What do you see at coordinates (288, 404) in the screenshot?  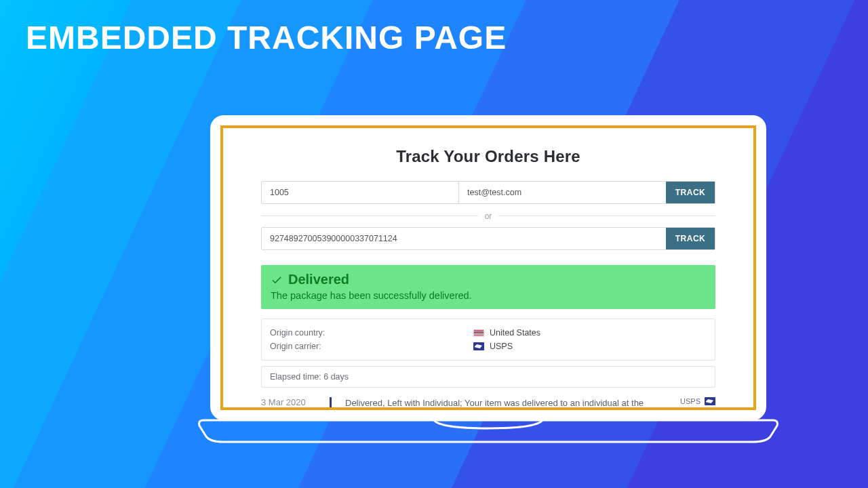 I see `event-datetime: 3 Mar 2020 09:51` at bounding box center [288, 404].